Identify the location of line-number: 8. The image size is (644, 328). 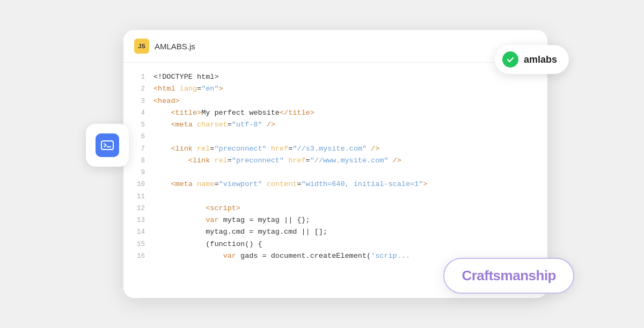
(137, 161).